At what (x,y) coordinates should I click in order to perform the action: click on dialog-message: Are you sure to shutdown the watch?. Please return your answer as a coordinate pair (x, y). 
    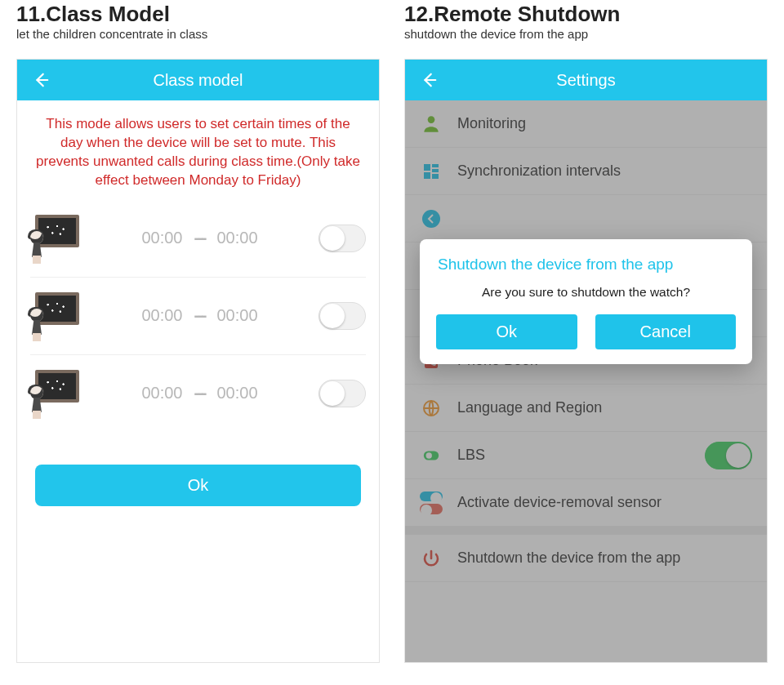
    Looking at the image, I should click on (586, 292).